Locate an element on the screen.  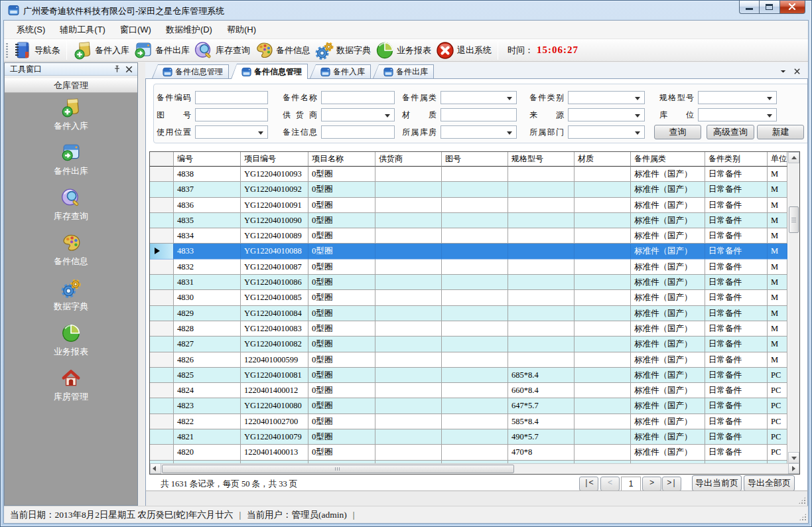
table-row: 4830YG122040100850型圈标准件（国产）日常备件M is located at coordinates (469, 297).